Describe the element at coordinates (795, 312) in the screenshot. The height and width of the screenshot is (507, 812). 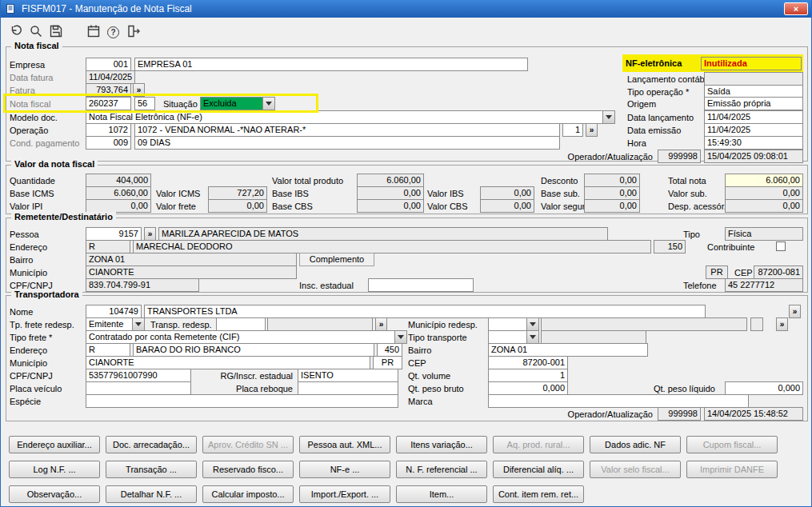
I see `nome-lookup-button: »` at that location.